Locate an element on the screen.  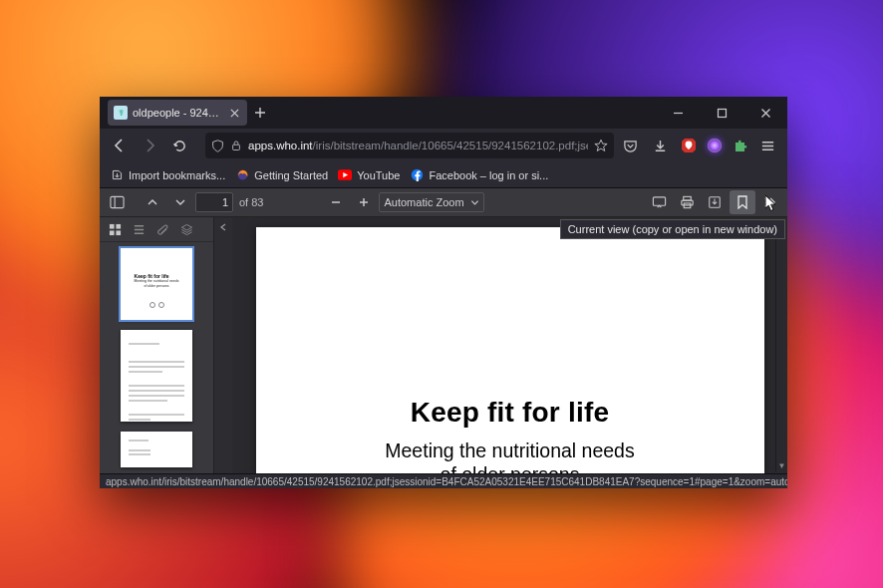
window-close-button is located at coordinates (765, 113).